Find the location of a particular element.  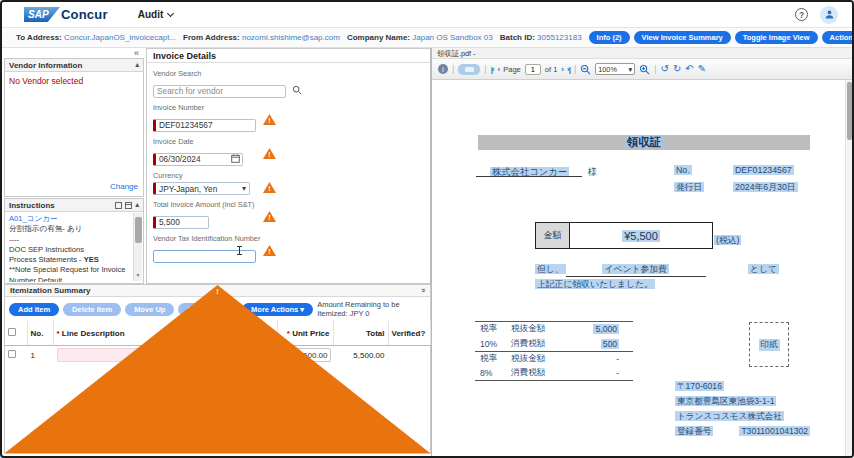

move-up-button: Move Up is located at coordinates (150, 310).